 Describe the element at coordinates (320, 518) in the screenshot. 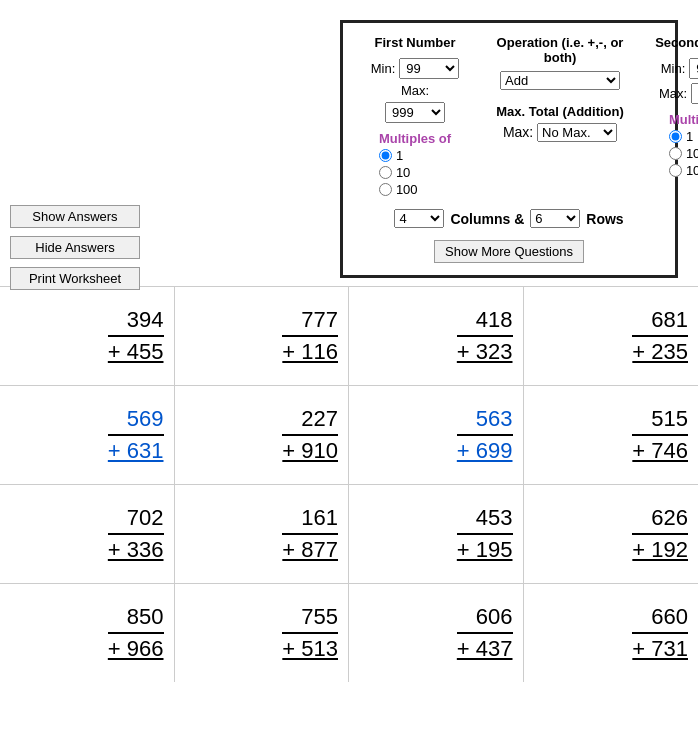

I see `problem-top: 161` at that location.